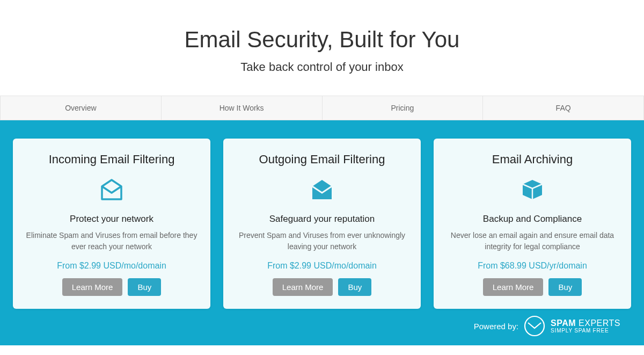  What do you see at coordinates (322, 223) in the screenshot?
I see `card-outgoing-filtering: Outgoing Email Filtering Safeguard your …` at bounding box center [322, 223].